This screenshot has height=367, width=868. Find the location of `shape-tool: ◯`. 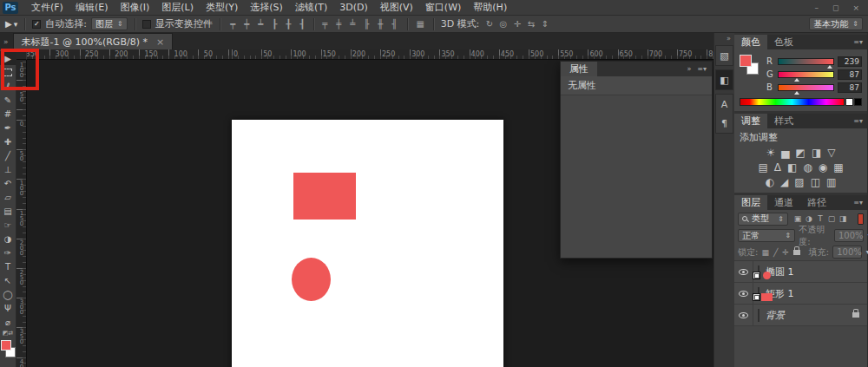

shape-tool: ◯ is located at coordinates (9, 294).